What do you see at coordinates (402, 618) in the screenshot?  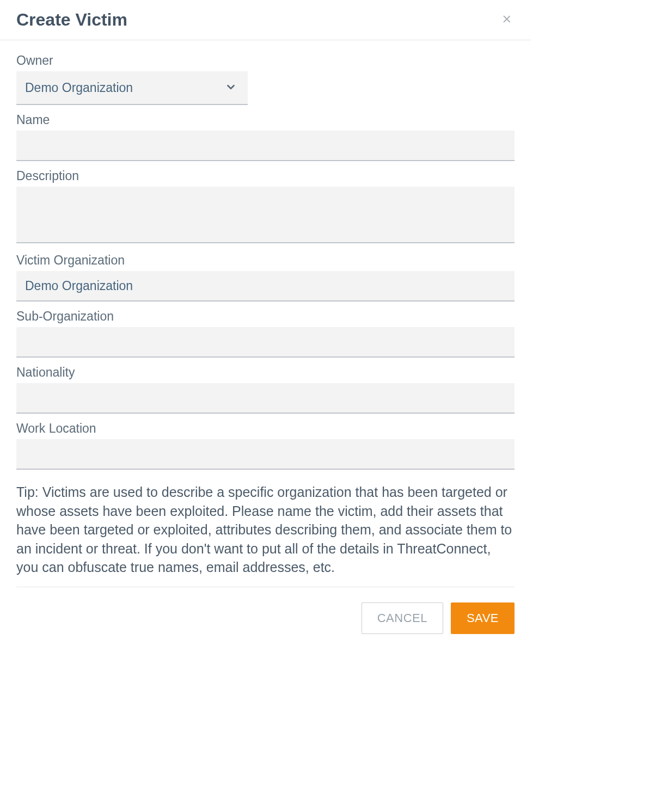 I see `cancel-button: CANCEL` at bounding box center [402, 618].